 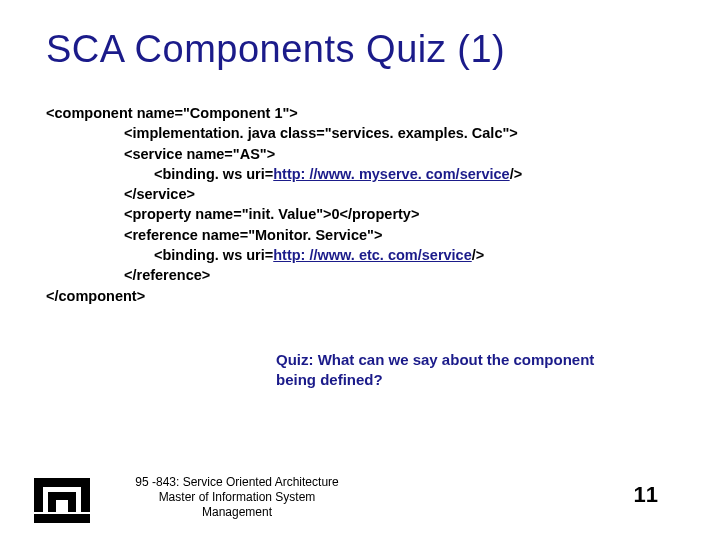 I want to click on code-line: <binding. ws uri=http: //www. myserve. c…, so click(x=360, y=174).